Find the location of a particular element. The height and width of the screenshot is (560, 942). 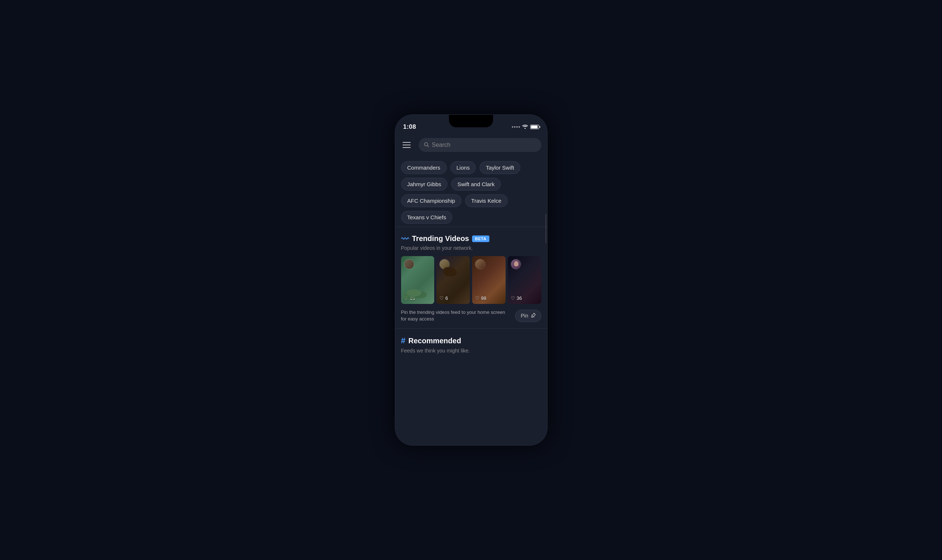

pin-icon is located at coordinates (533, 316).